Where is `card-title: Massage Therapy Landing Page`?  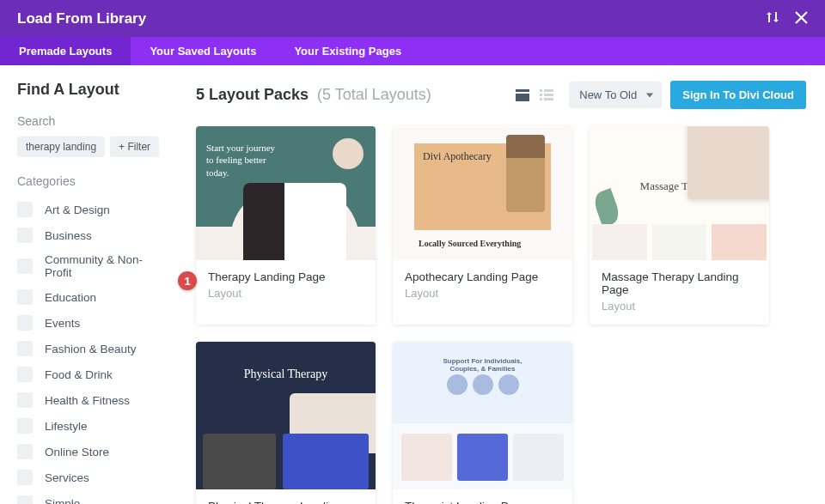 card-title: Massage Therapy Landing Page is located at coordinates (679, 283).